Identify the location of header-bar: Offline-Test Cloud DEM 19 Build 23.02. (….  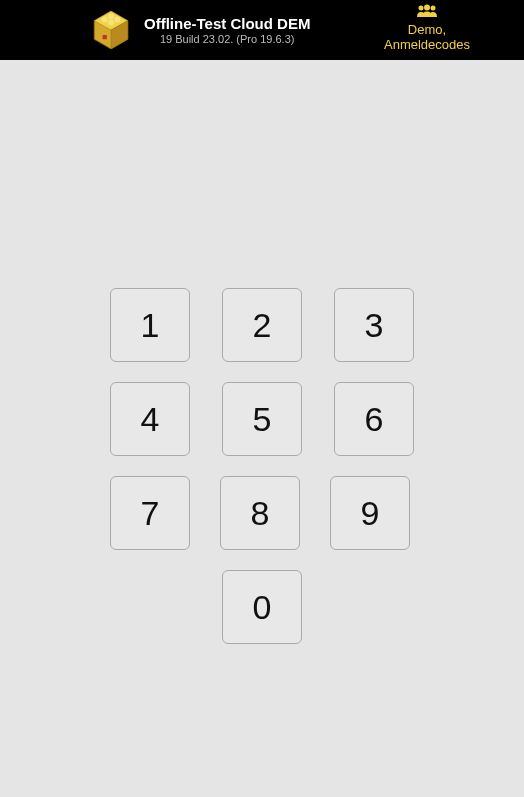
(262, 30).